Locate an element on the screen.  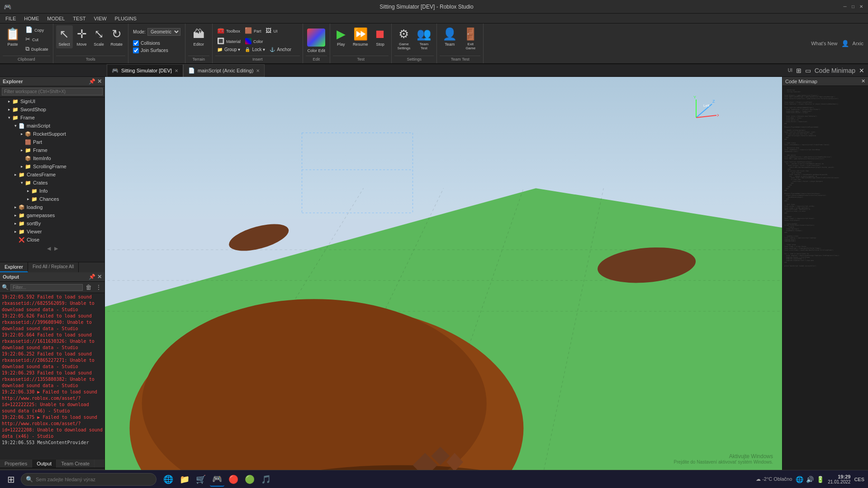
rotate-button: ↻ Rotate is located at coordinates (117, 37).